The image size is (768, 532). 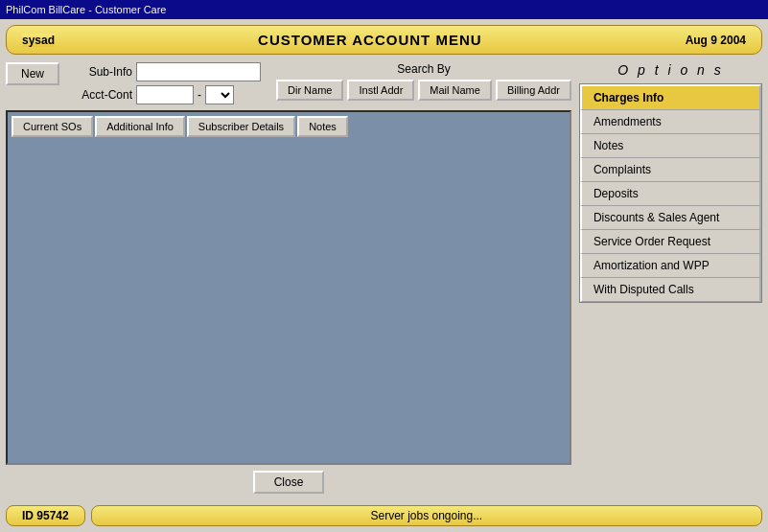 I want to click on option-amortization: Amortization and WPP, so click(x=671, y=266).